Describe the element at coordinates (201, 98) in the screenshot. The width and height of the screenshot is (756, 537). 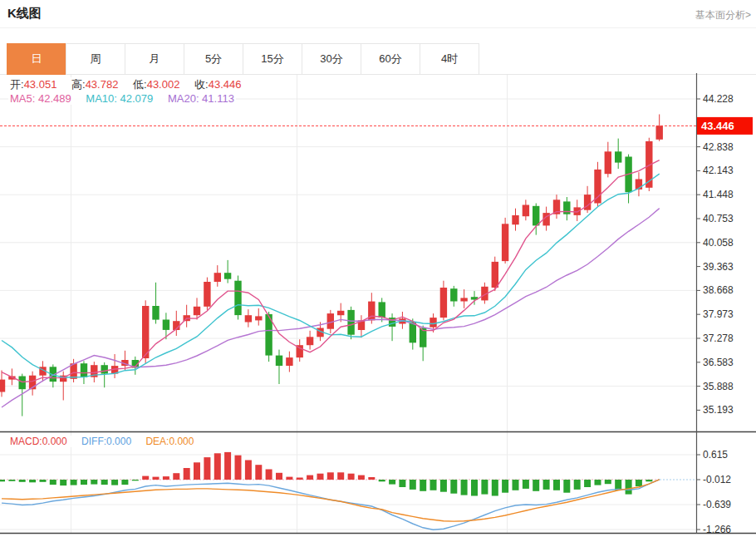
I see `ma20-legend: MA20: 41.113` at that location.